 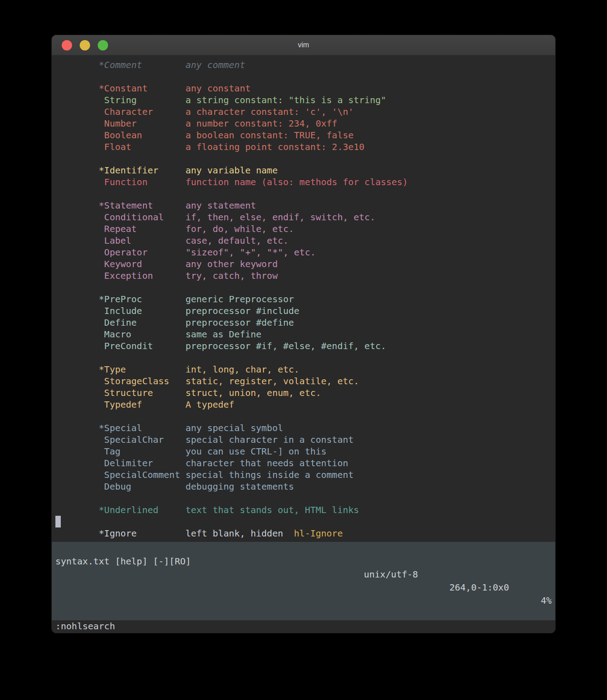 I want to click on buffer-line: *Comment any comment, so click(x=305, y=65).